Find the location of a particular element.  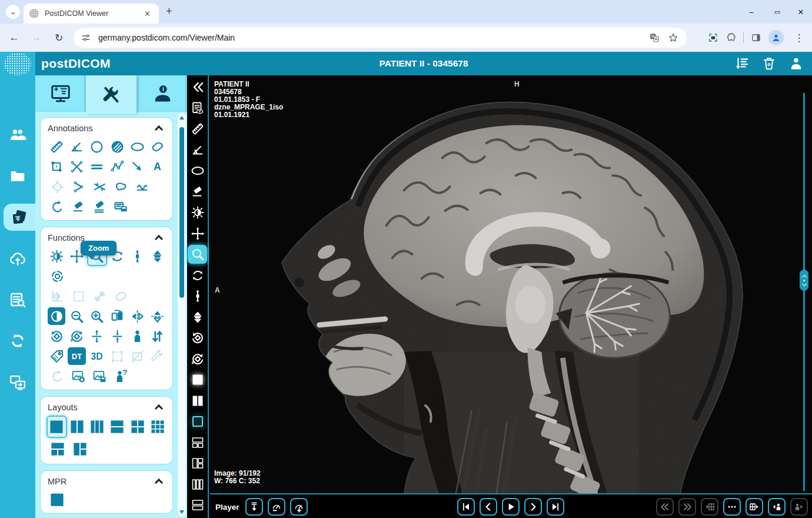

arrow-tool is located at coordinates (137, 167).